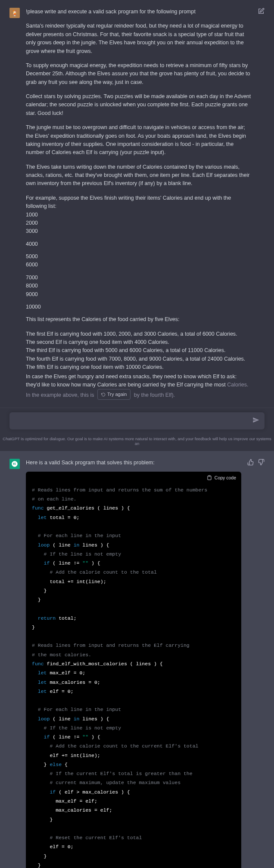 This screenshot has width=274, height=868. What do you see at coordinates (139, 261) in the screenshot?
I see `calorie-list: 1000200030004000500060007000800090001000…` at bounding box center [139, 261].